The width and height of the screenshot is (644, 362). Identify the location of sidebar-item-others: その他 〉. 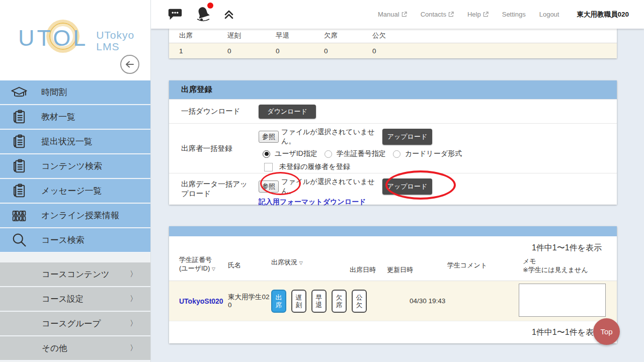
(75, 349).